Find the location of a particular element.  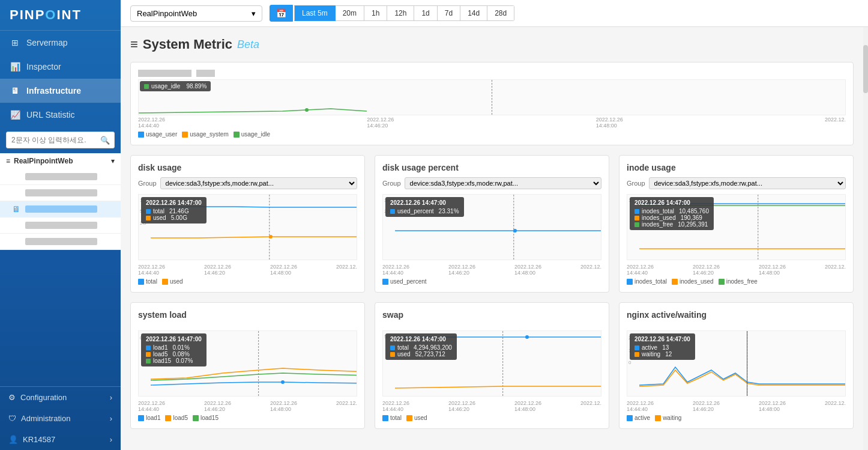

time-btn-12h: 12h is located at coordinates (401, 13).